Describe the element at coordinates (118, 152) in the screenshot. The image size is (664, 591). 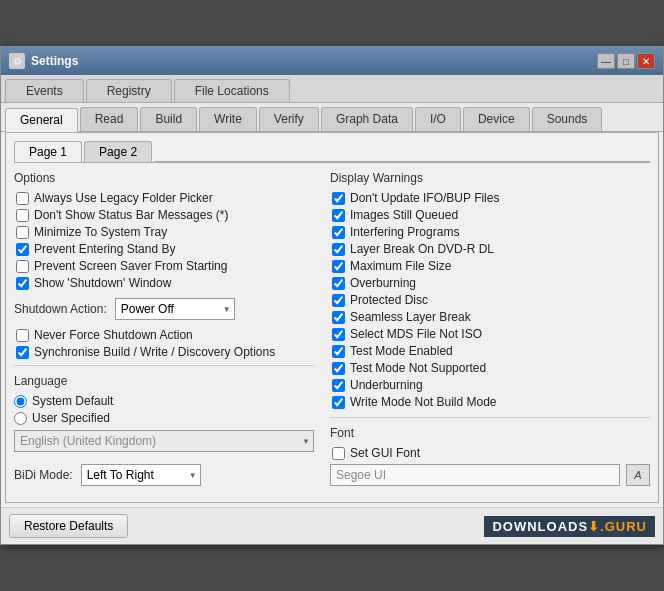
I see `page-tab-2: Page 2` at that location.